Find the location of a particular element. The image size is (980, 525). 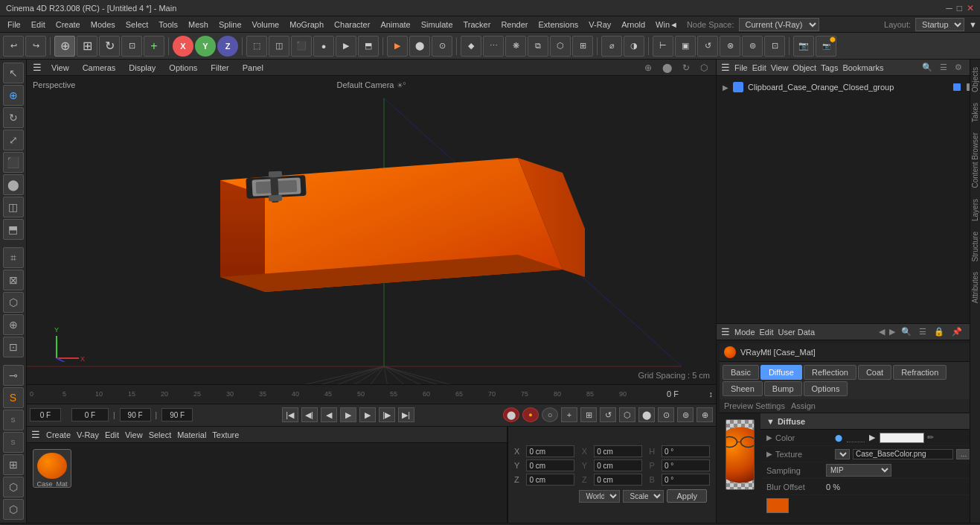

tab-bump: Bump is located at coordinates (783, 389).